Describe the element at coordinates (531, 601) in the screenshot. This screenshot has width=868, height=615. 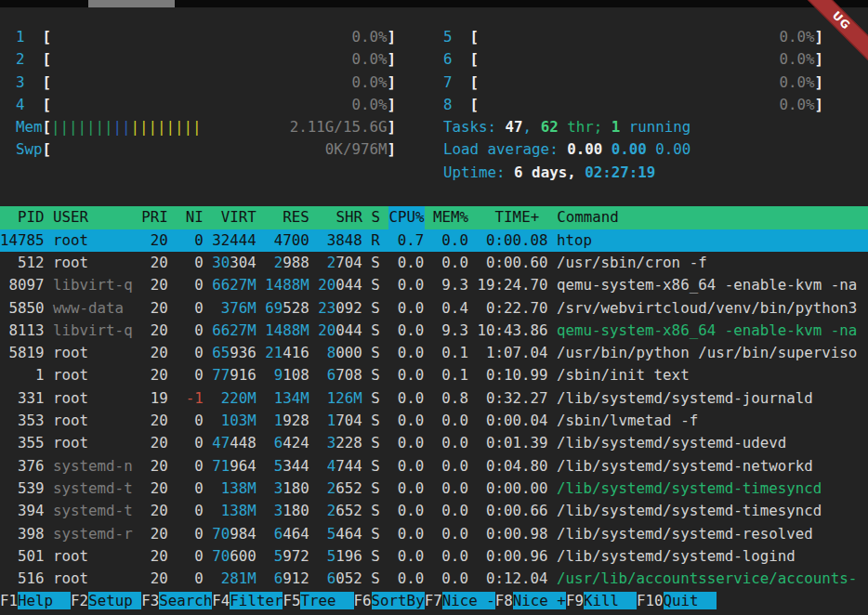
I see `fnkey-F8: F8Nice +` at that location.